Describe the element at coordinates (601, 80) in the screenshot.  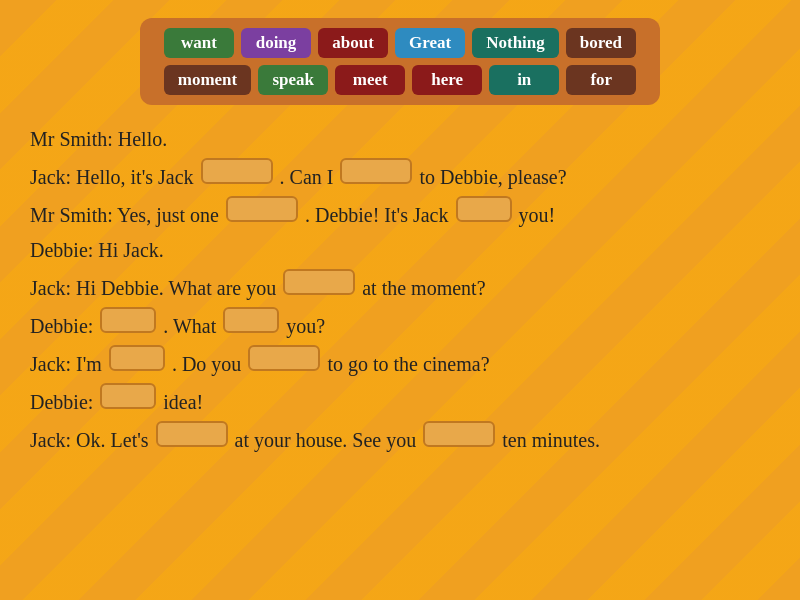
I see `btn-for: for` at that location.